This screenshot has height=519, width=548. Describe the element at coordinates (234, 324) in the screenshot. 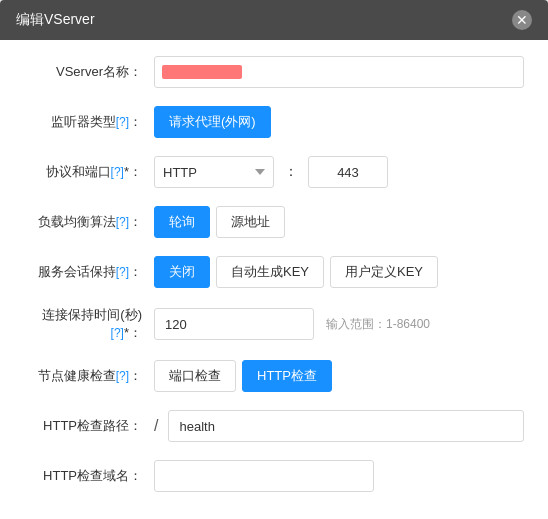

I see `keepalive-input` at that location.